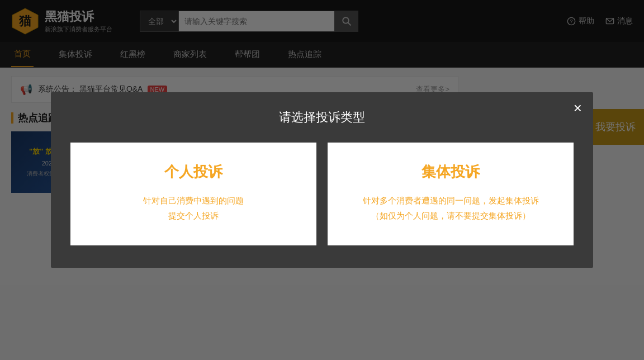  Describe the element at coordinates (451, 208) in the screenshot. I see `group-complaint-desc: 针对多个消费者遭遇的同一问题，发起集体投诉 （如仅为个人问题，请不要提交集体投诉…` at that location.